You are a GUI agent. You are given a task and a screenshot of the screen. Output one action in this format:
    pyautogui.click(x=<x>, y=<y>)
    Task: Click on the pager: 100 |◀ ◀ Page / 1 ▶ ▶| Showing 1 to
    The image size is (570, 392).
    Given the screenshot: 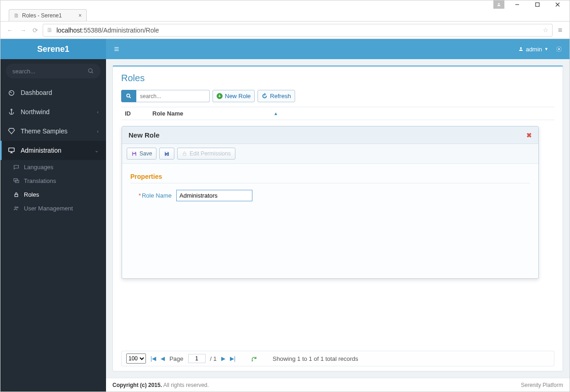 What is the action you would take?
    pyautogui.click(x=338, y=359)
    